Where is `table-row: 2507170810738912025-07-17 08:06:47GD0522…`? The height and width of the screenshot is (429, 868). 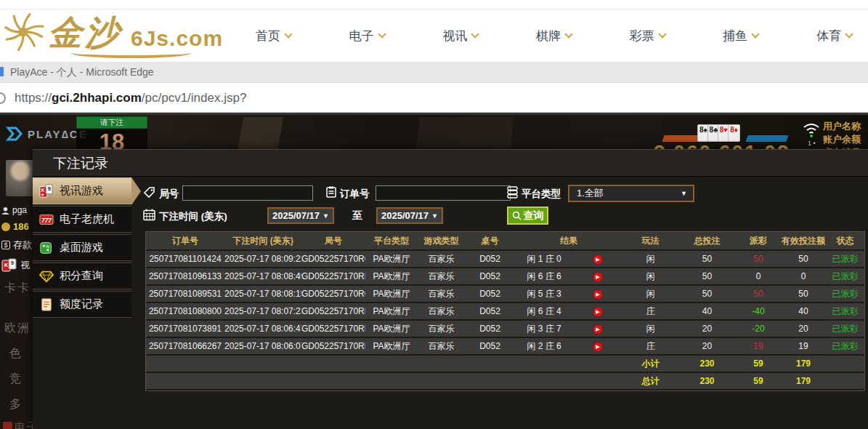
table-row: 2507170810738912025-07-17 08:06:47GD0522… is located at coordinates (506, 329).